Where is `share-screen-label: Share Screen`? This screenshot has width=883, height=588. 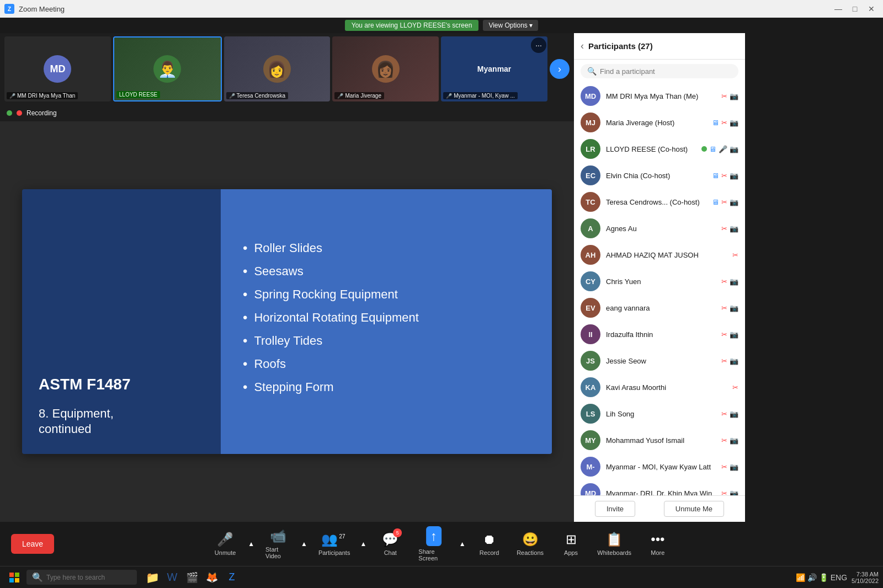 share-screen-label: Share Screen is located at coordinates (434, 555).